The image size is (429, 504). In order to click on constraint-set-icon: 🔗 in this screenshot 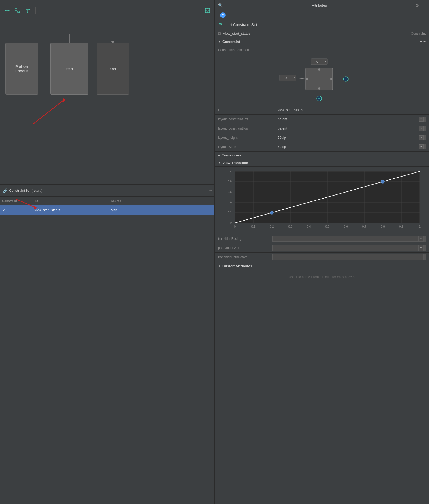, I will do `click(5, 191)`.